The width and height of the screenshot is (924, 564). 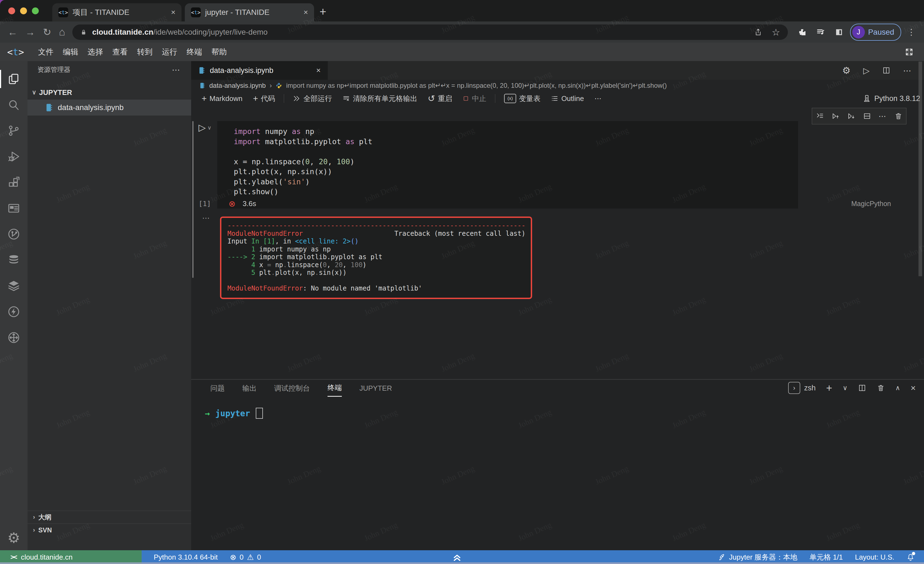 What do you see at coordinates (110, 107) in the screenshot?
I see `file-item-notebook: data-analysis.ipynb` at bounding box center [110, 107].